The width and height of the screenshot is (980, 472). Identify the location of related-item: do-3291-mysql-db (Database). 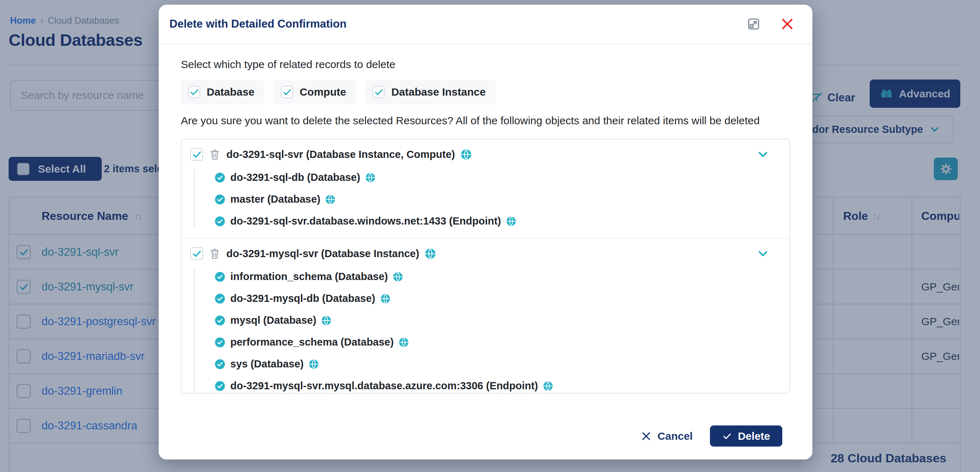
(490, 299).